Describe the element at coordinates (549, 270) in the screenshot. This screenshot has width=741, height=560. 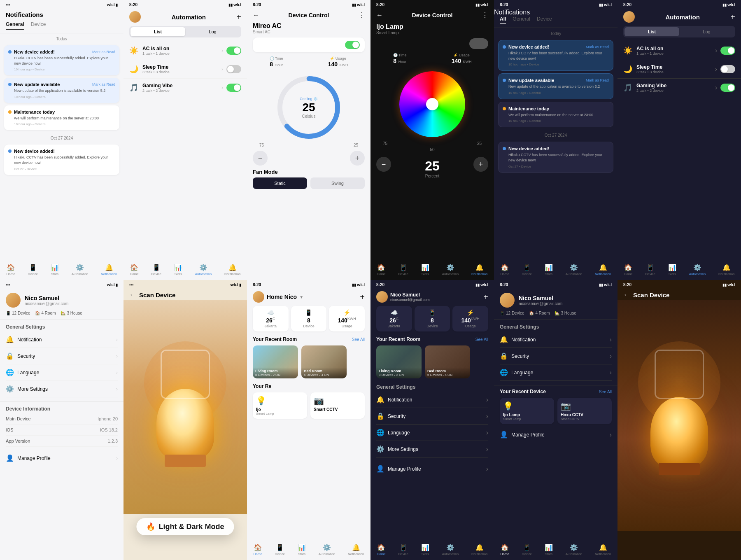
I see `nav-stats-p5: 📊Stats` at that location.